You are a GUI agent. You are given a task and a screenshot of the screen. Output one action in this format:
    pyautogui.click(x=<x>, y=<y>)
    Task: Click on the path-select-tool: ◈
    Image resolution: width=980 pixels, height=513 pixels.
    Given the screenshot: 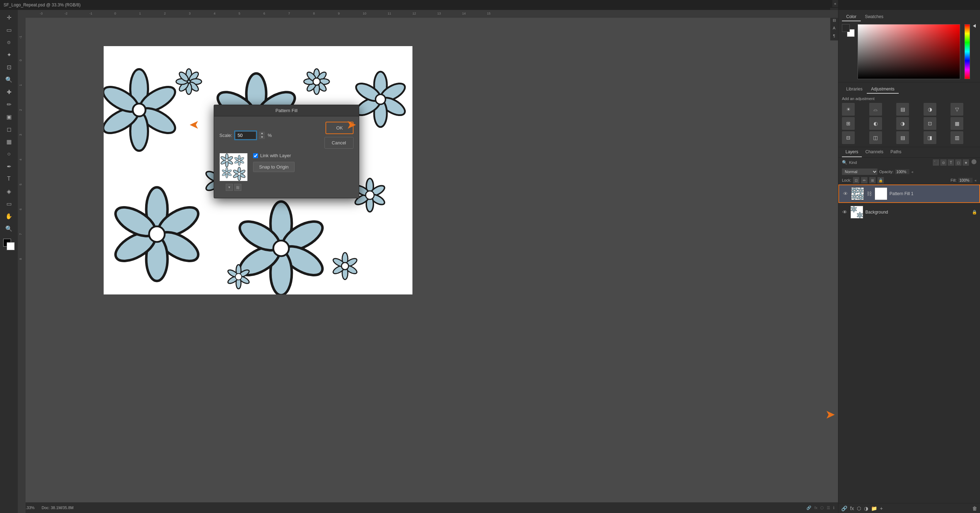 What is the action you would take?
    pyautogui.click(x=9, y=191)
    